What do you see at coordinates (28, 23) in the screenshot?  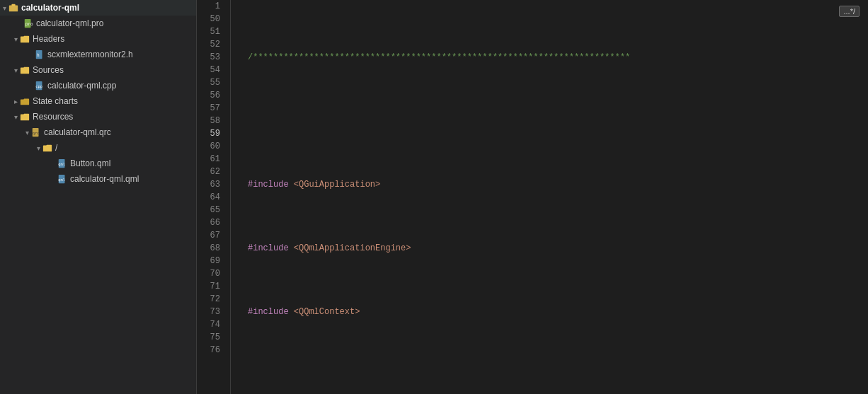 I see `pro-file-icon: pro` at bounding box center [28, 23].